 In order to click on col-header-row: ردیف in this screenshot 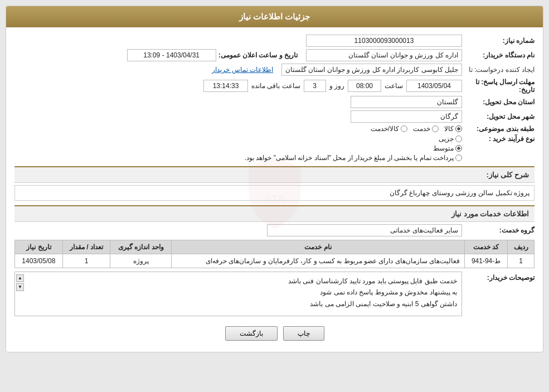, I will do `click(521, 248)`.